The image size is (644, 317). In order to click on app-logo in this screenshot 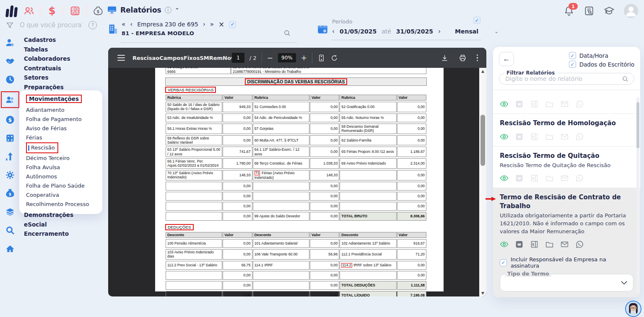, I will do `click(12, 11)`.